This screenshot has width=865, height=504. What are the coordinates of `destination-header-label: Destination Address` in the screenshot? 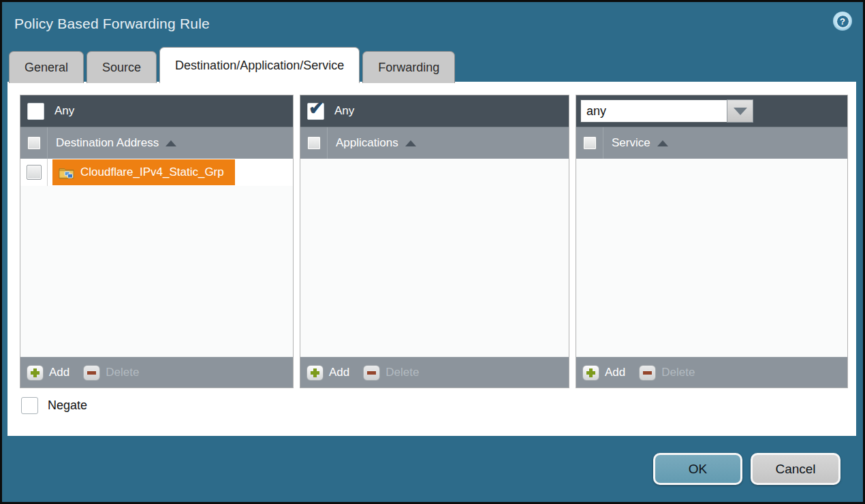 It's located at (108, 143).